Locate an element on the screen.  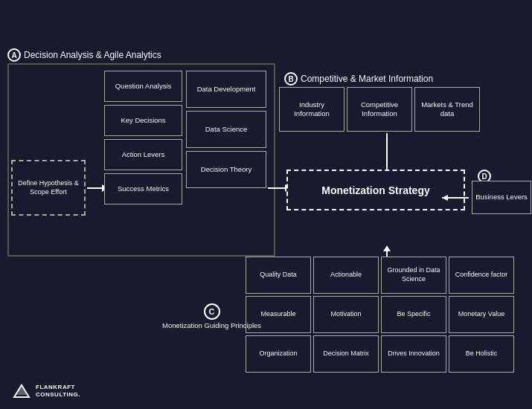
left-col-item: Question Analysis is located at coordinates (143, 86).